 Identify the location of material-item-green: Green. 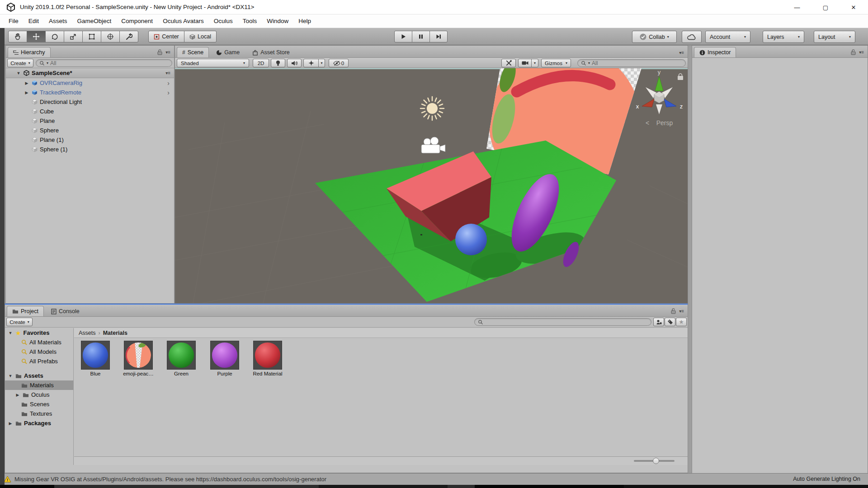
(181, 359).